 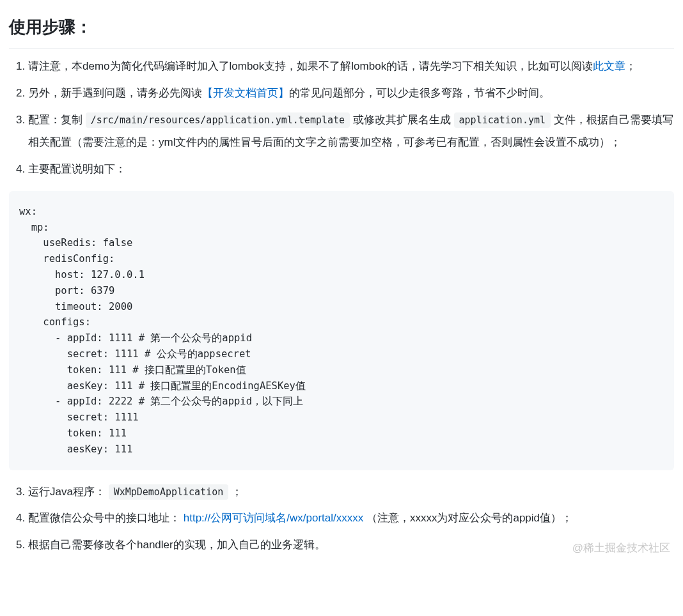 What do you see at coordinates (169, 492) in the screenshot?
I see `code-main-class: WxMpDemoApplication` at bounding box center [169, 492].